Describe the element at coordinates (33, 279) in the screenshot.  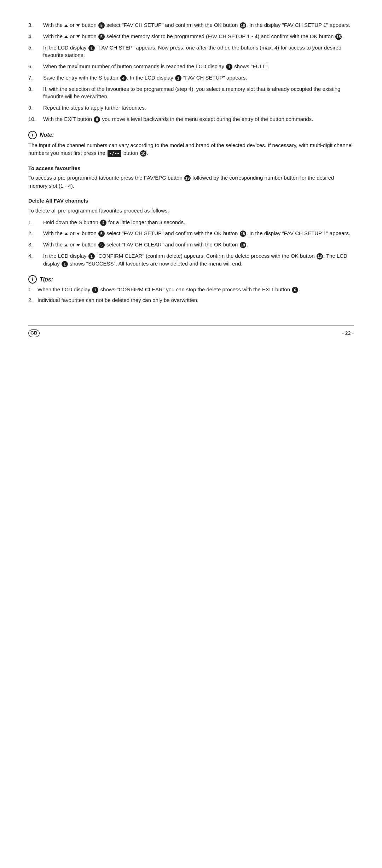
I see `tips-info-icon: i` at that location.